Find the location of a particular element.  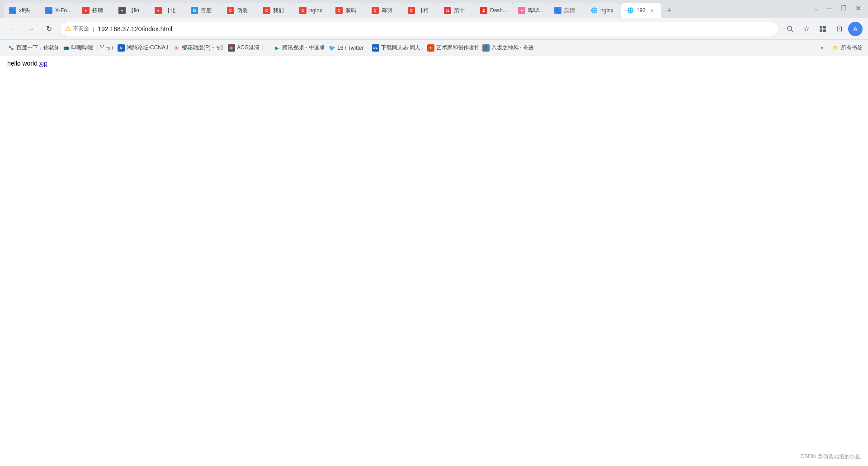

hello-world-text: hello world is located at coordinates (24, 63).